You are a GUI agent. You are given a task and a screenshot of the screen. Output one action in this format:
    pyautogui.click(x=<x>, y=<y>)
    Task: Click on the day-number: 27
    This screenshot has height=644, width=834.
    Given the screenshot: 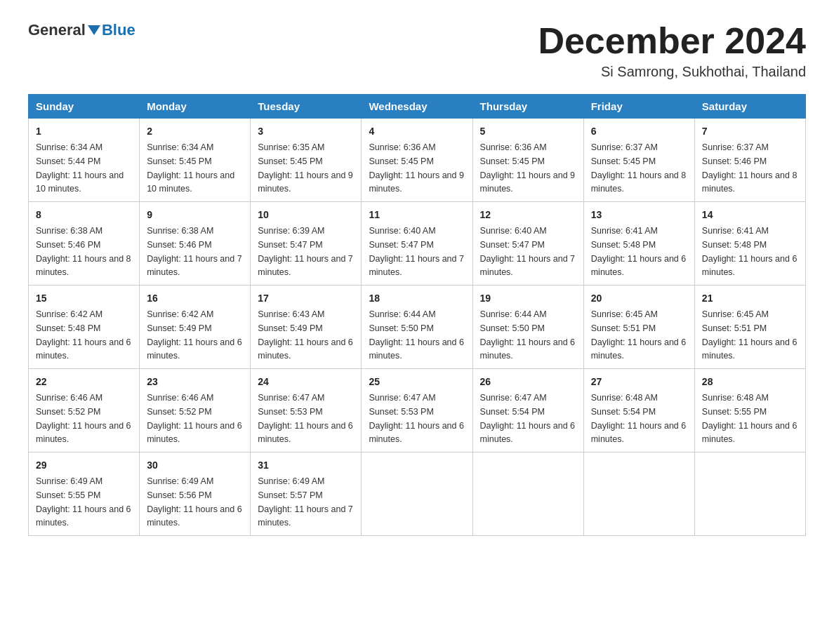 What is the action you would take?
    pyautogui.click(x=639, y=382)
    